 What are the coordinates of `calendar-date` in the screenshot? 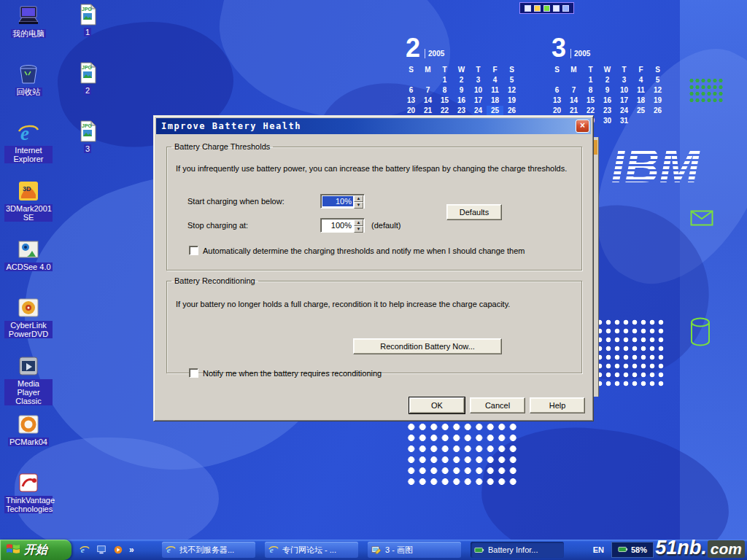 It's located at (427, 80).